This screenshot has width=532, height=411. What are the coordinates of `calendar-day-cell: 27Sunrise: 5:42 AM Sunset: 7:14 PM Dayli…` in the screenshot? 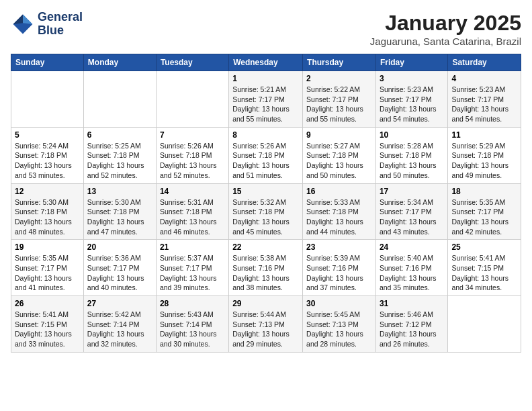 It's located at (120, 324).